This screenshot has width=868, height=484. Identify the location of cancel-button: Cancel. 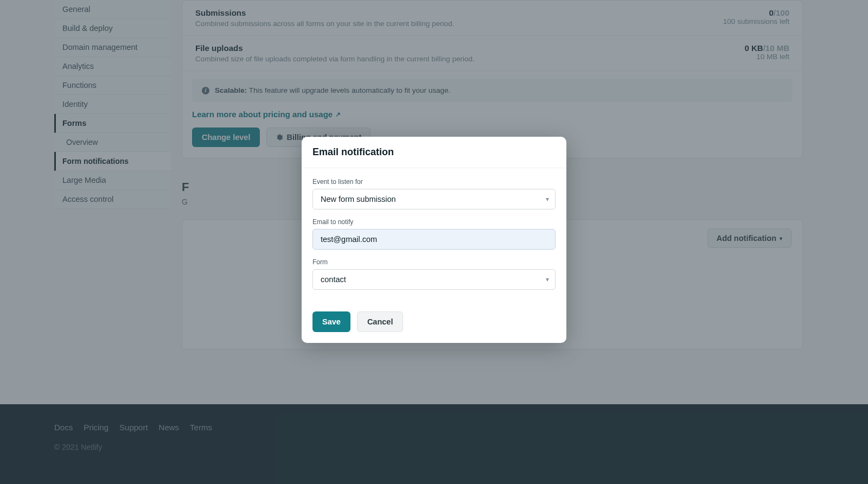
(380, 322).